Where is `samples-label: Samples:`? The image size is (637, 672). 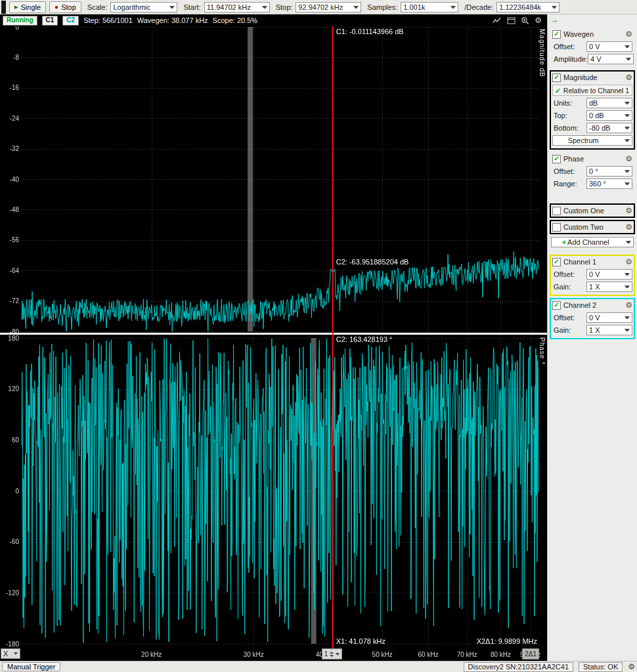 samples-label: Samples: is located at coordinates (382, 7).